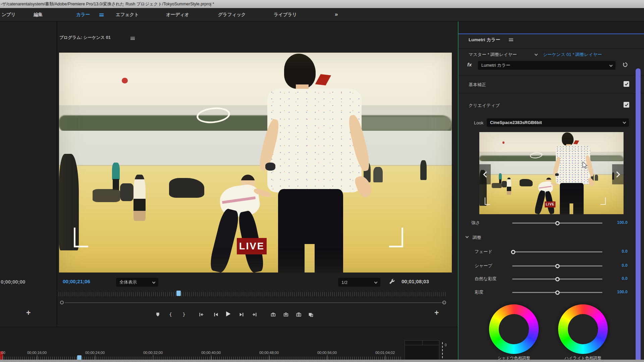 This screenshot has height=362, width=644. I want to click on add-marker-button, so click(158, 314).